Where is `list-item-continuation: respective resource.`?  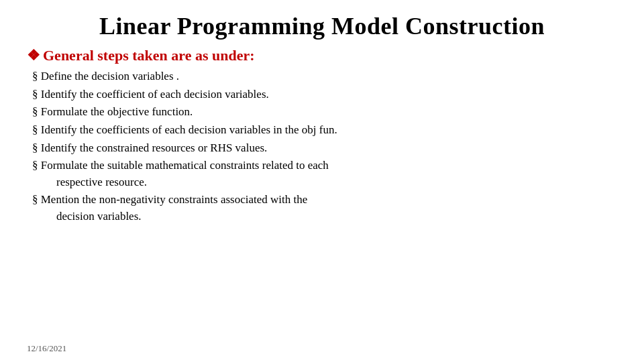
list-item-continuation: respective resource. is located at coordinates (322, 182).